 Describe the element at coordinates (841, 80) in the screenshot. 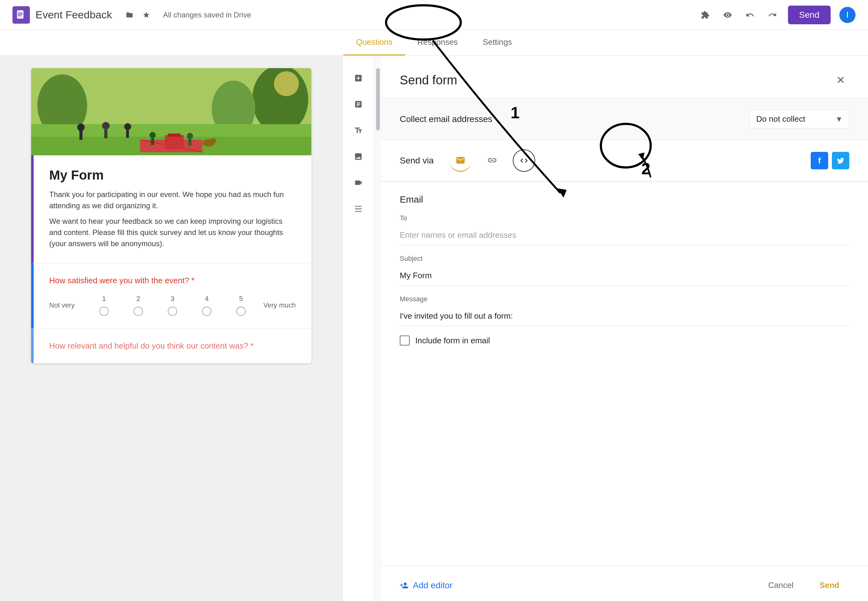

I see `close-panel-button: ✕` at that location.